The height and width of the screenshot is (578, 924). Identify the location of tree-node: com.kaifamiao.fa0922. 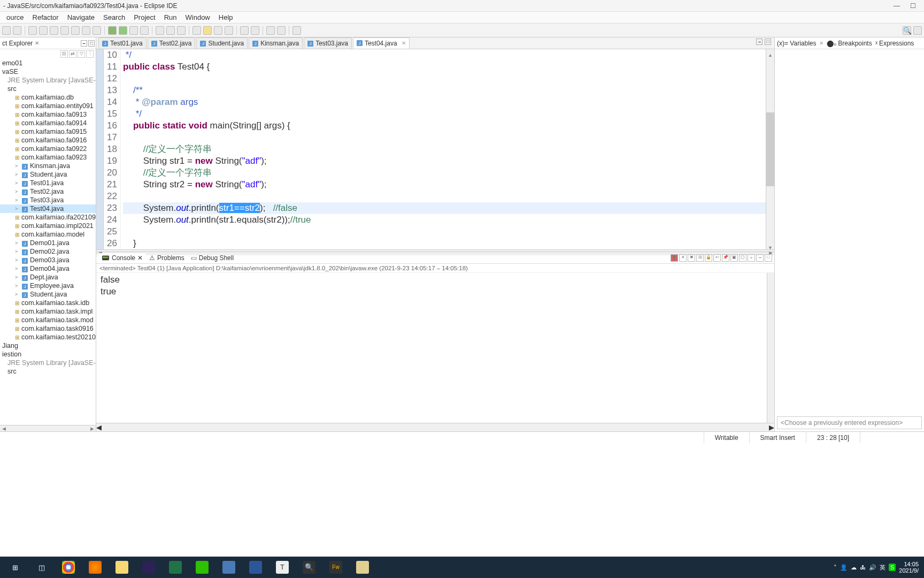
(48, 149).